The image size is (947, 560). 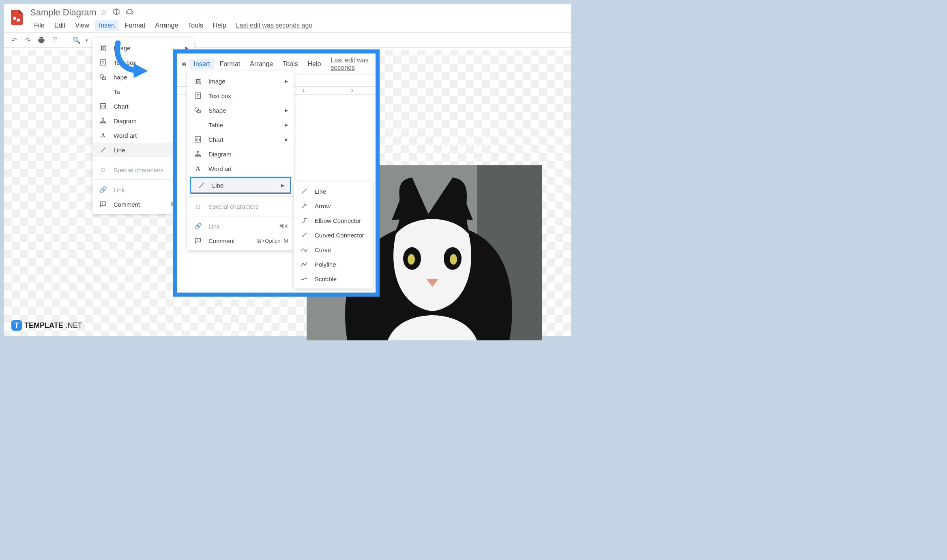 I want to click on curved-tool-icon, so click(x=304, y=235).